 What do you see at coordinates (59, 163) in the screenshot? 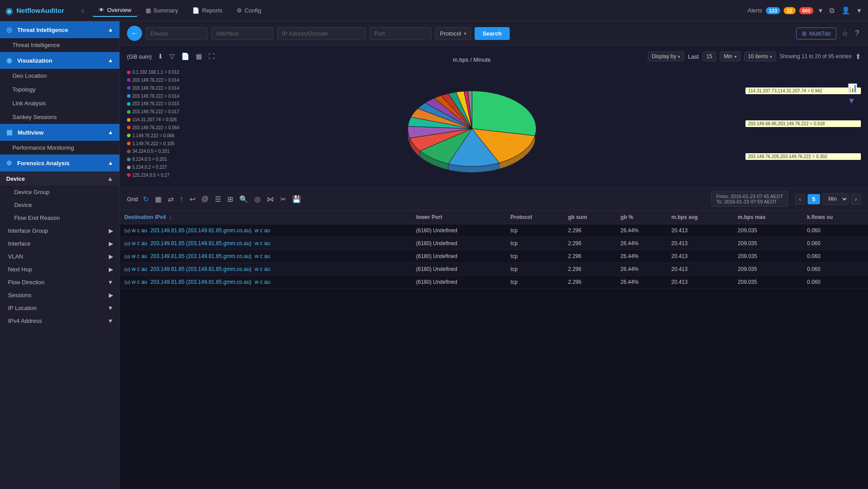
I see `sidebar-forensics-header: ⊕ Forensics Analysis ▲` at bounding box center [59, 163].